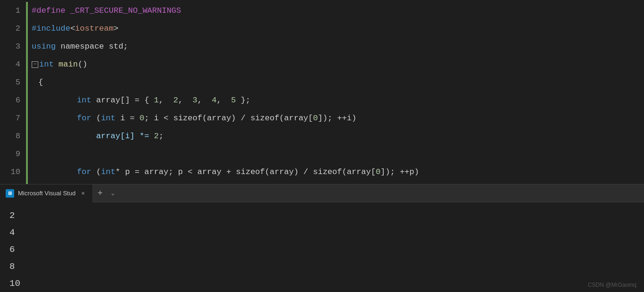 The height and width of the screenshot is (292, 644). I want to click on code-token: namespace, so click(82, 47).